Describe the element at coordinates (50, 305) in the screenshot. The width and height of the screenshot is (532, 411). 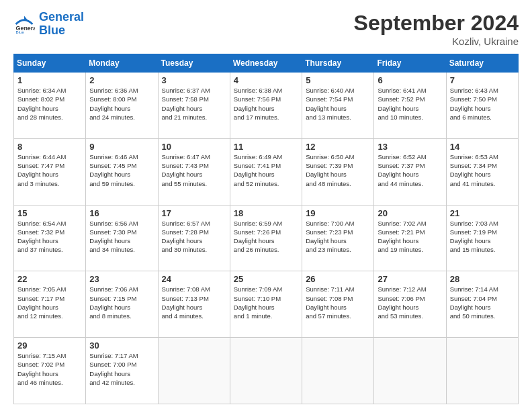
I see `calendar-cell: 22 Sunrise: 7:05 AMSunset: 7:17 PMDaylig…` at that location.